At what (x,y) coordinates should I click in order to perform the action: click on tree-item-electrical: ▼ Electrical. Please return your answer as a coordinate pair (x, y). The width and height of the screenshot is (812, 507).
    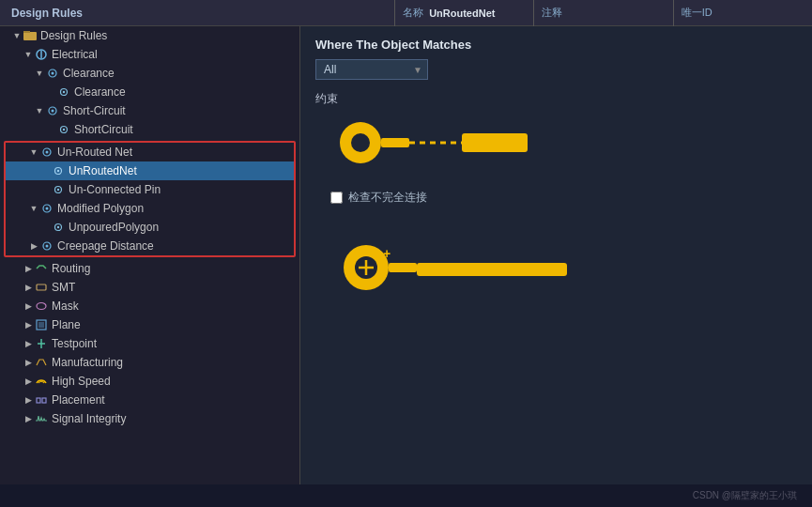
    Looking at the image, I should click on (150, 54).